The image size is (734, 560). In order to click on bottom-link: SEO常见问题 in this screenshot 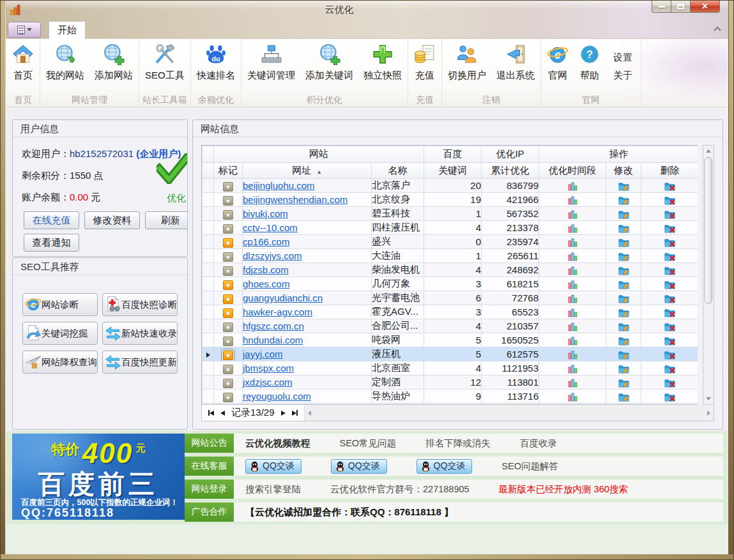, I will do `click(368, 443)`.